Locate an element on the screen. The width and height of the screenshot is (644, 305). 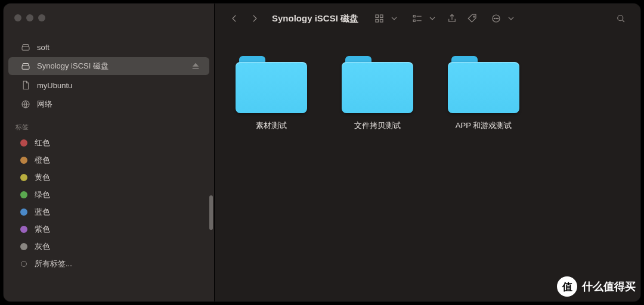
folder-sucai-test: 素材测试 is located at coordinates (271, 94).